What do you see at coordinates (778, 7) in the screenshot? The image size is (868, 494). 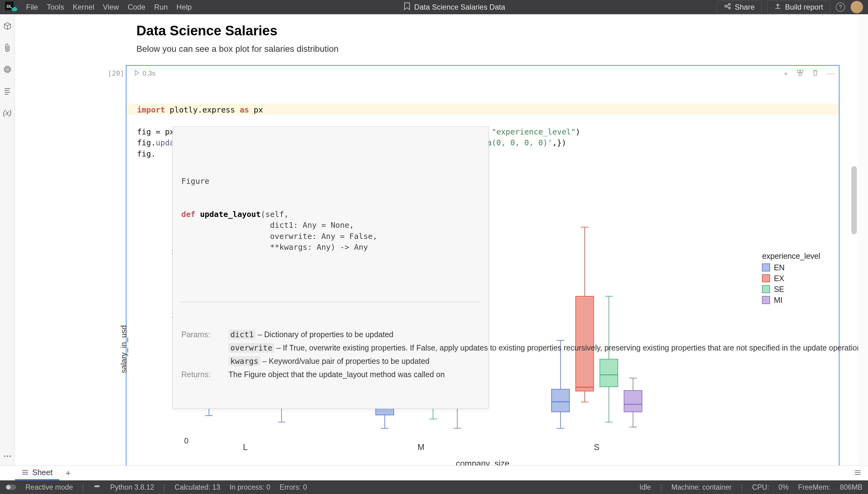 I see `upload-icon` at bounding box center [778, 7].